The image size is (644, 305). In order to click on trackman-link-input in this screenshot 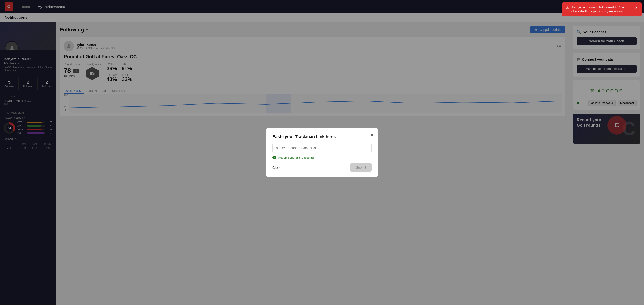, I will do `click(322, 148)`.